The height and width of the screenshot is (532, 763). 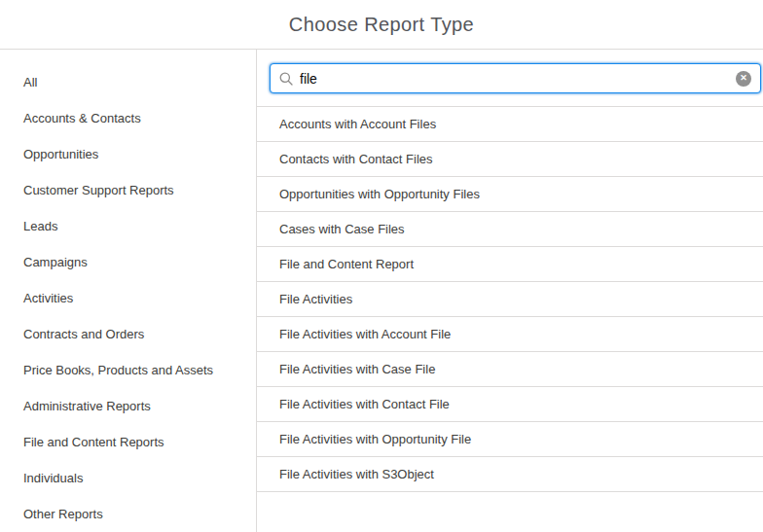 What do you see at coordinates (128, 154) in the screenshot?
I see `sidebar-item: Opportunities` at bounding box center [128, 154].